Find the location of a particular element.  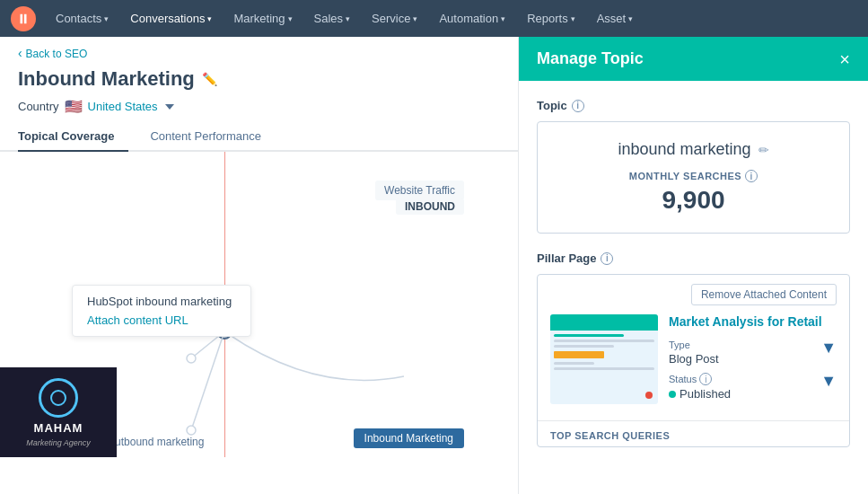

maham-logo: MAHAM Marketing Agency is located at coordinates (58, 412).